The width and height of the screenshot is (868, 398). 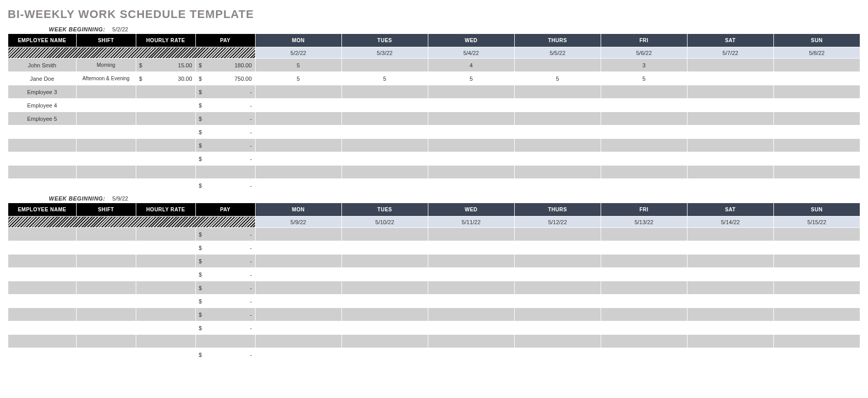 What do you see at coordinates (298, 53) in the screenshot?
I see `date-cell: 5/2/22` at bounding box center [298, 53].